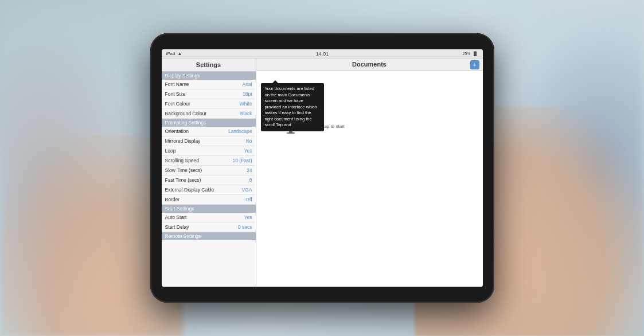  Describe the element at coordinates (180, 54) in the screenshot. I see `wifi-icon: ▲` at that location.